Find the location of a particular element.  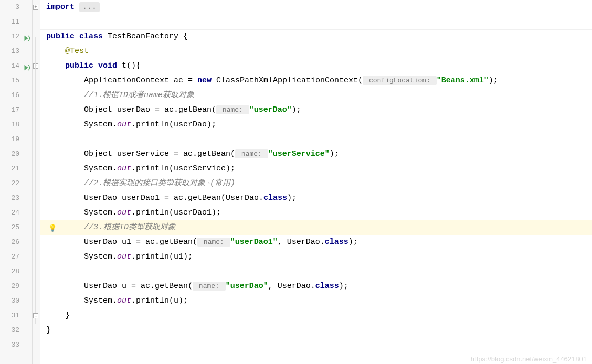

lightbulb-icon: 💡 is located at coordinates (52, 228).